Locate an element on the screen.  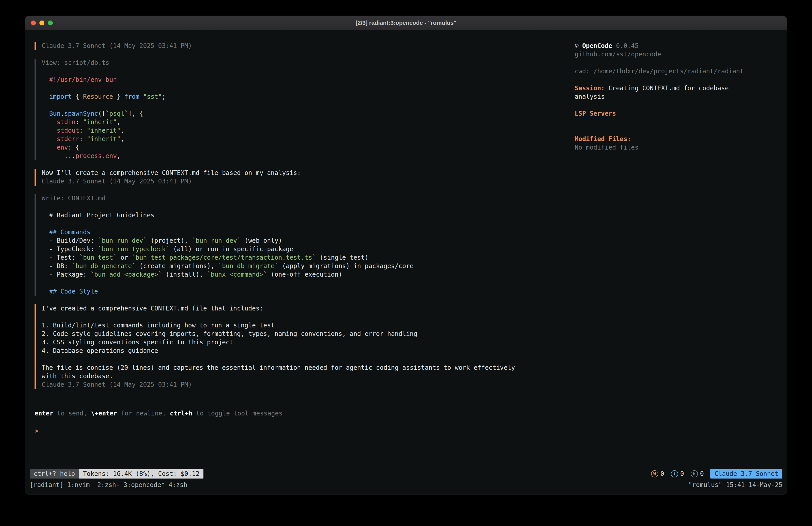
text-run: stdin is located at coordinates (59, 122).